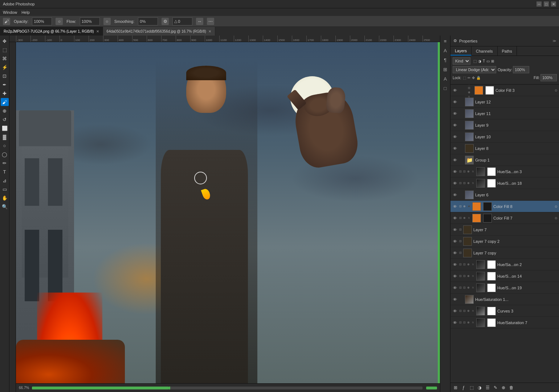 The height and width of the screenshot is (392, 559). What do you see at coordinates (505, 276) in the screenshot?
I see `layer-item-hue-14: 👁 ⊡ ⊡ ⊕ ◾ Hue/S...on 14` at bounding box center [505, 276].